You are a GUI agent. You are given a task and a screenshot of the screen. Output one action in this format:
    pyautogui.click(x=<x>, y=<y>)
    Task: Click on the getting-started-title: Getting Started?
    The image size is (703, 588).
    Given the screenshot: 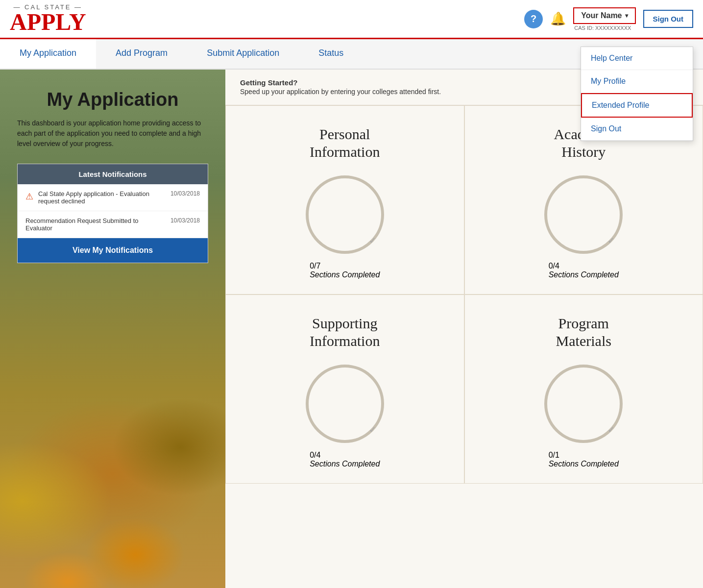 What is the action you would take?
    pyautogui.click(x=269, y=82)
    